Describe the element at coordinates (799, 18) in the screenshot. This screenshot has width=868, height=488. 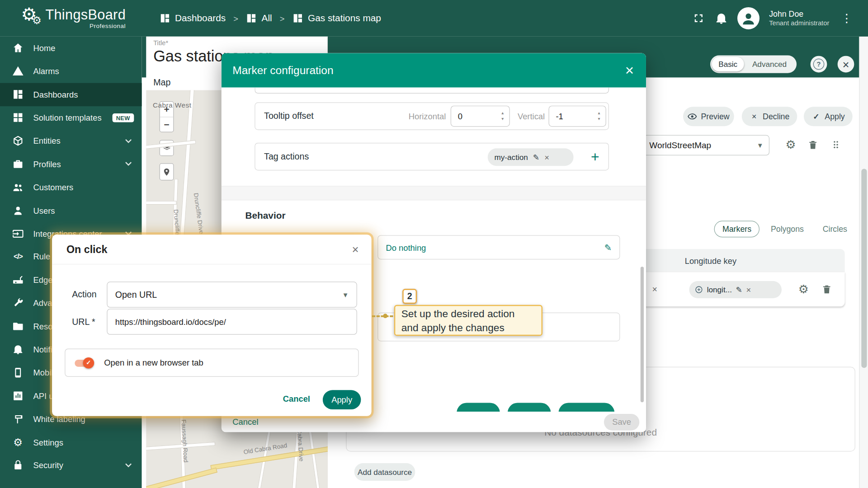
I see `user-info: John Doe Tenant administrator` at that location.